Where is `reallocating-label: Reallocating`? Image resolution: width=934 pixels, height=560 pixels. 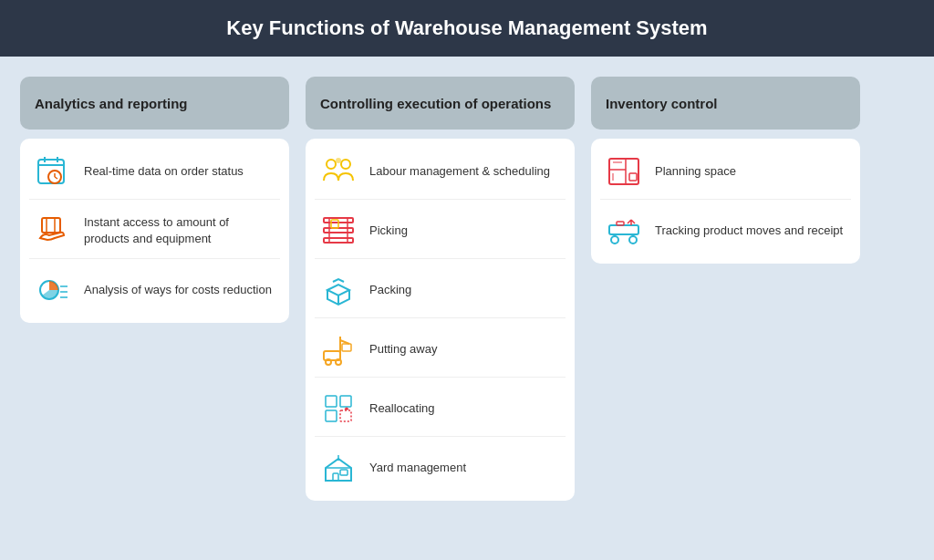
reallocating-label: Reallocating is located at coordinates (402, 409).